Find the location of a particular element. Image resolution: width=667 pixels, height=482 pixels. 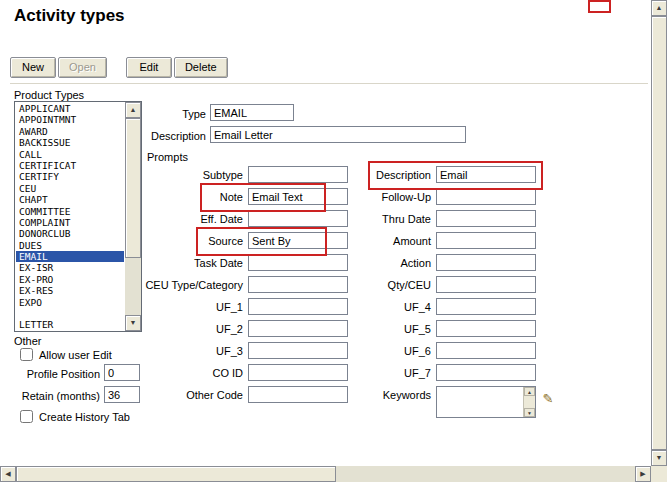

uf-1-label: UF_1 is located at coordinates (184, 307).